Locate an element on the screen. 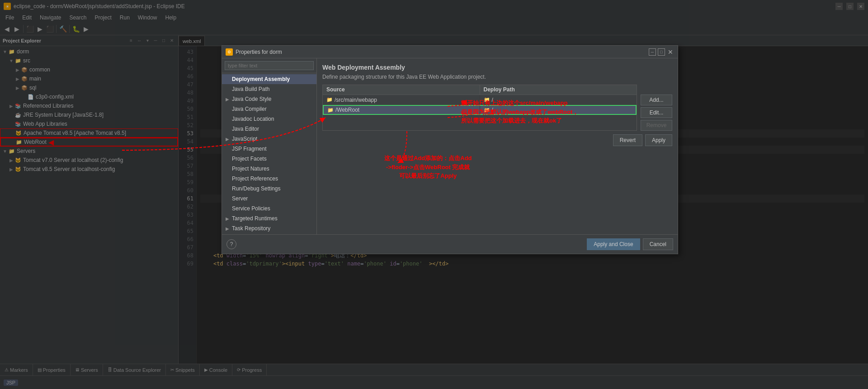 Image resolution: width=868 pixels, height=389 pixels. revert-apply-row: Revert Apply is located at coordinates (497, 140).